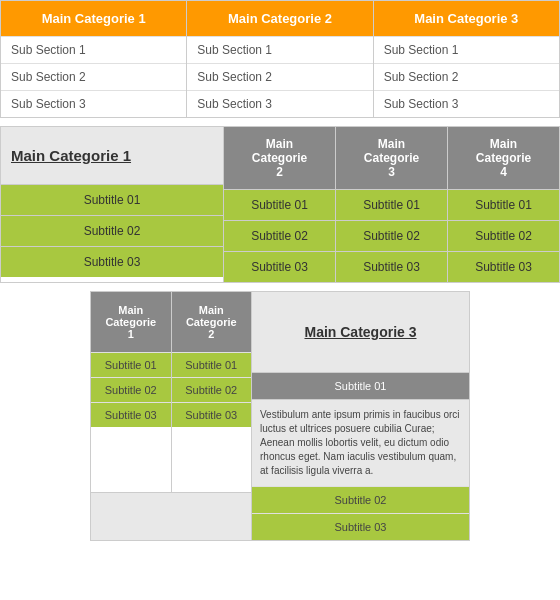  I want to click on s3-left-footer, so click(171, 516).